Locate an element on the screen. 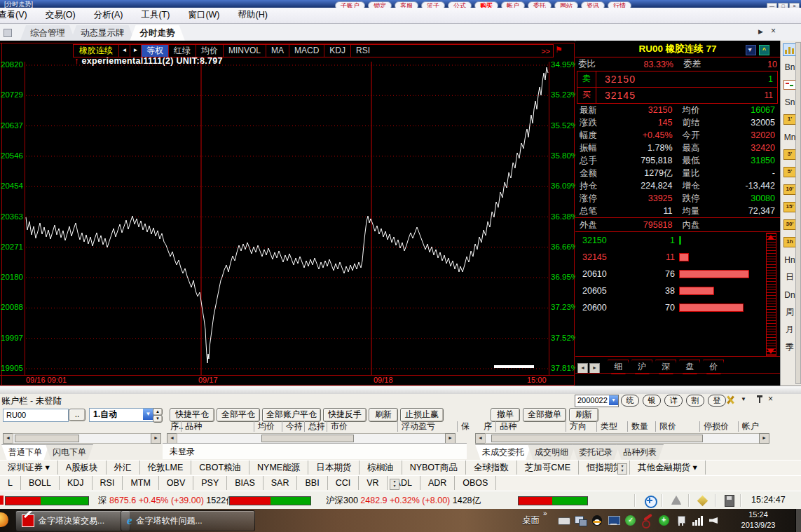 The width and height of the screenshot is (801, 532). desktop-toolbar-label: 桌面 is located at coordinates (531, 520).